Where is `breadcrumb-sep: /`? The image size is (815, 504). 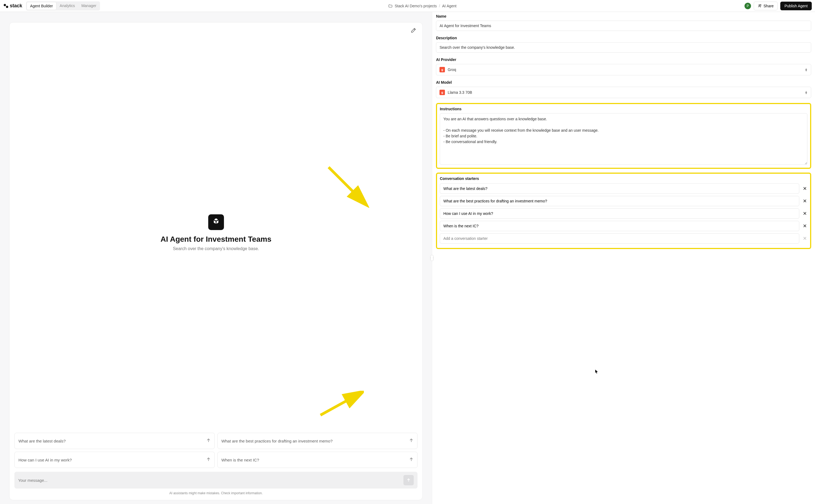 breadcrumb-sep: / is located at coordinates (440, 6).